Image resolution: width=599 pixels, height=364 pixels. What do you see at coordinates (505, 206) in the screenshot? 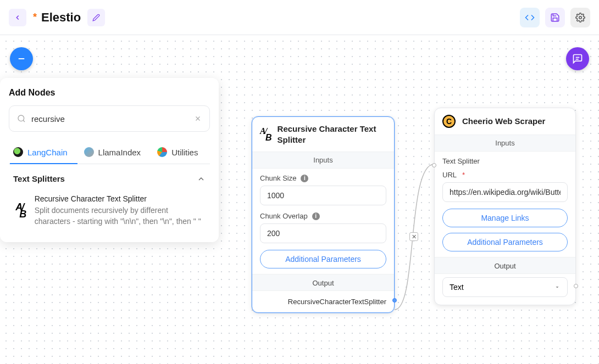
I see `node-cheerio-web-scraper: C Cheerio Web Scraper Inputs Text Splitt…` at bounding box center [505, 206].